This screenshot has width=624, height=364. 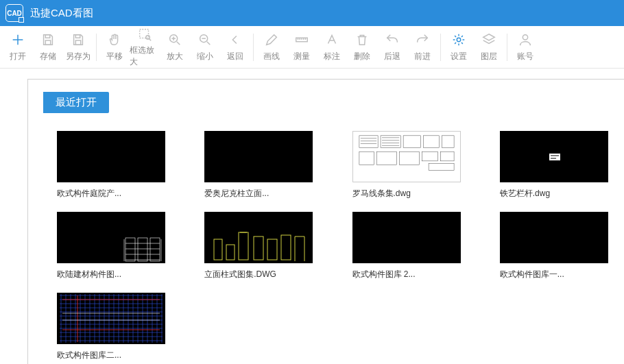 I want to click on recent-item: 欧陆建材构件图..., so click(x=111, y=246).